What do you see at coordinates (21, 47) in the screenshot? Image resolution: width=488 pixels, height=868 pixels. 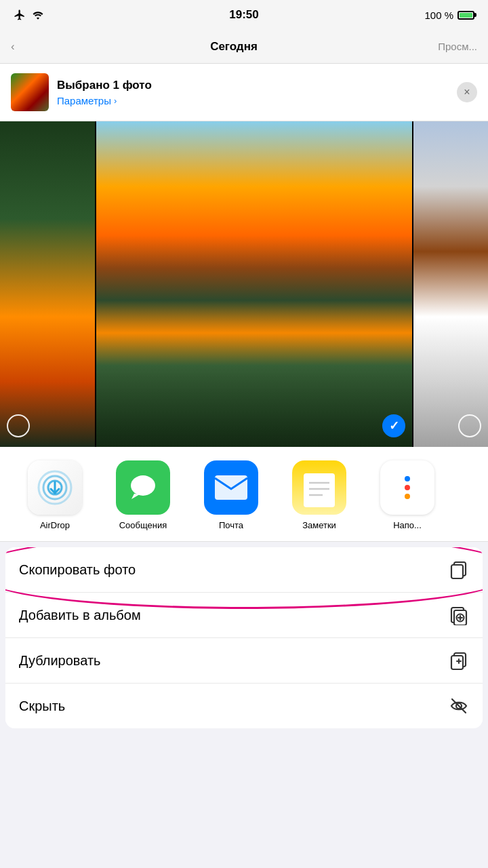 I see `back-button: ‹` at bounding box center [21, 47].